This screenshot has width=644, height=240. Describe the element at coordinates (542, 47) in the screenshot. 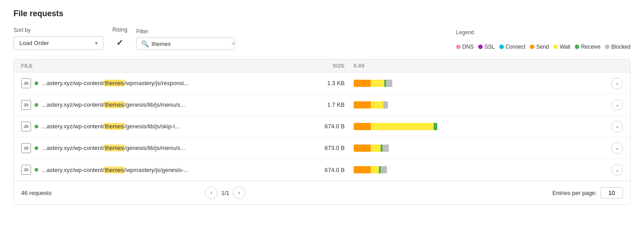

I see `legend-label: Send` at that location.